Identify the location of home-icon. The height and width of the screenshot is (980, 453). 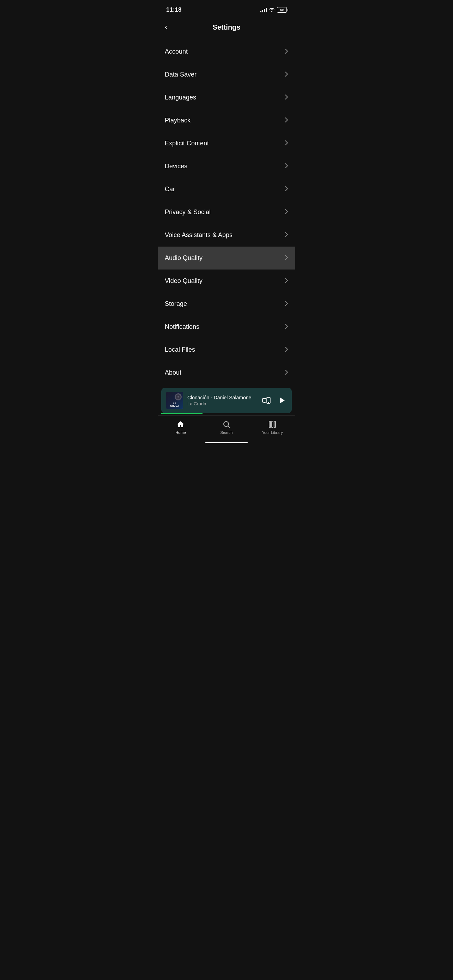
(181, 425).